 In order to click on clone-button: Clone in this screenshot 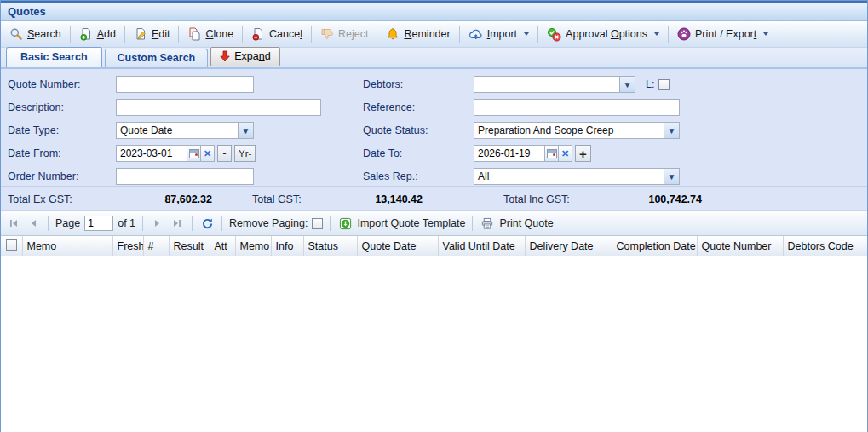, I will do `click(210, 34)`.